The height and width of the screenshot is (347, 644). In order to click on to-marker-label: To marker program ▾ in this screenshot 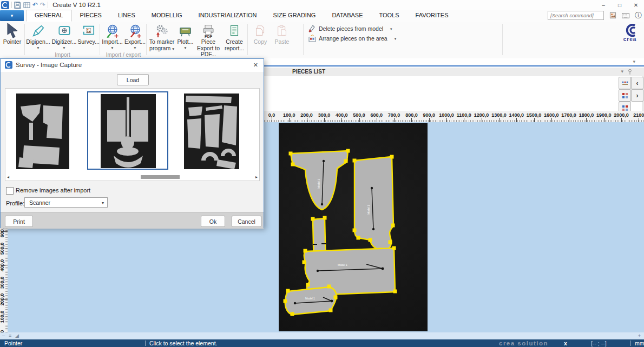, I will do `click(162, 45)`.